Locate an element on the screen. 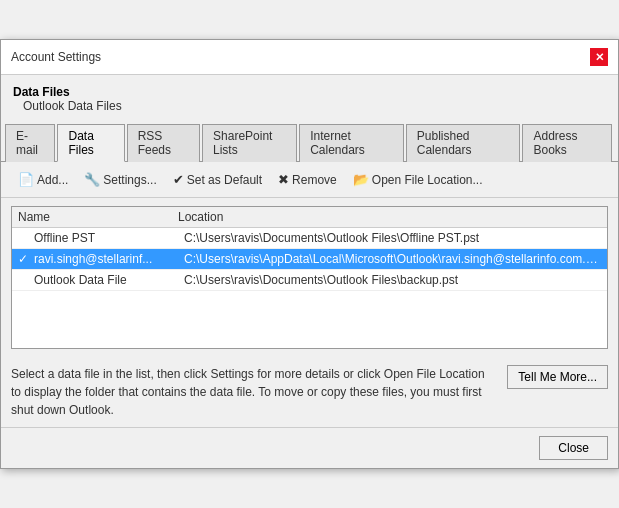 The height and width of the screenshot is (508, 619). row-icon: ✓ is located at coordinates (26, 259).